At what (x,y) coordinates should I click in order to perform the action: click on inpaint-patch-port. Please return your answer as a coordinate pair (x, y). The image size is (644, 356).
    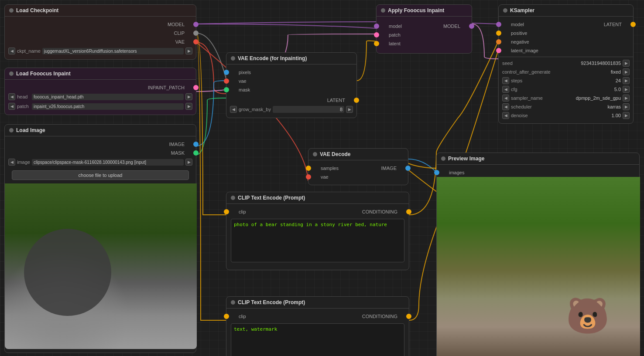
    Looking at the image, I should click on (196, 88).